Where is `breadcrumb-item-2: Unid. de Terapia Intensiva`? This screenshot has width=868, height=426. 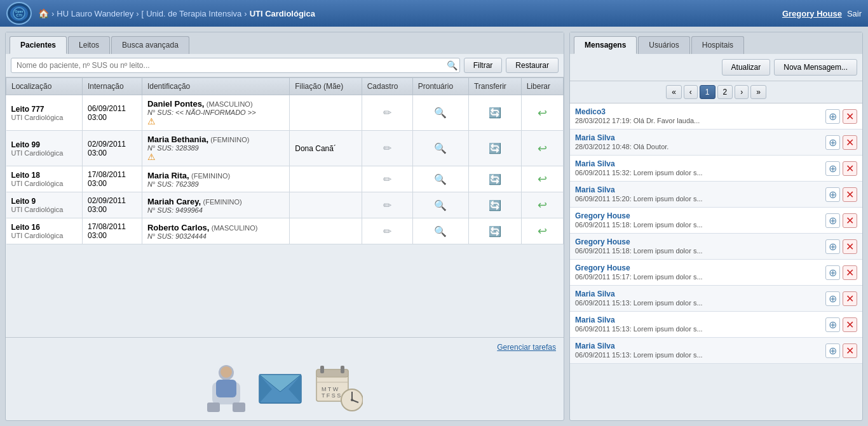
breadcrumb-item-2: Unid. de Terapia Intensiva is located at coordinates (194, 14).